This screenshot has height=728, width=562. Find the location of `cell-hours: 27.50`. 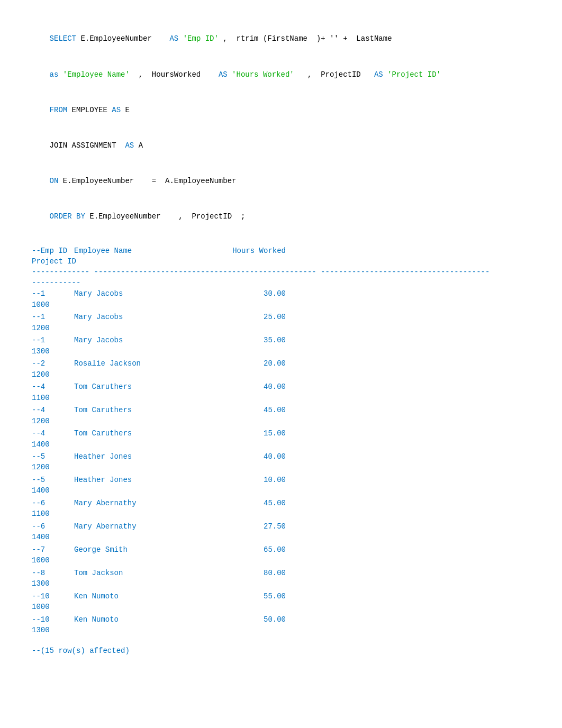

cell-hours: 27.50 is located at coordinates (254, 526).